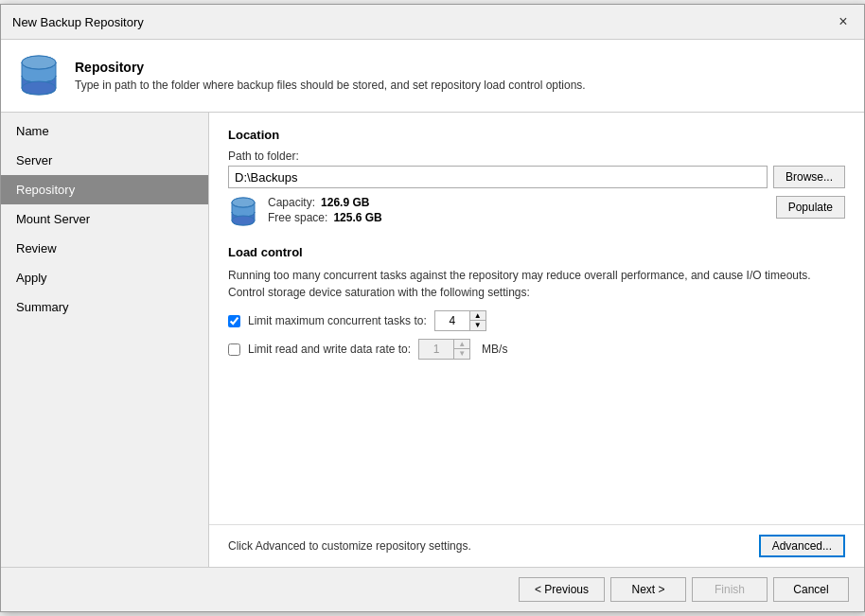 This screenshot has height=616, width=865. Describe the element at coordinates (436, 349) in the screenshot. I see `limit-rate-input` at that location.